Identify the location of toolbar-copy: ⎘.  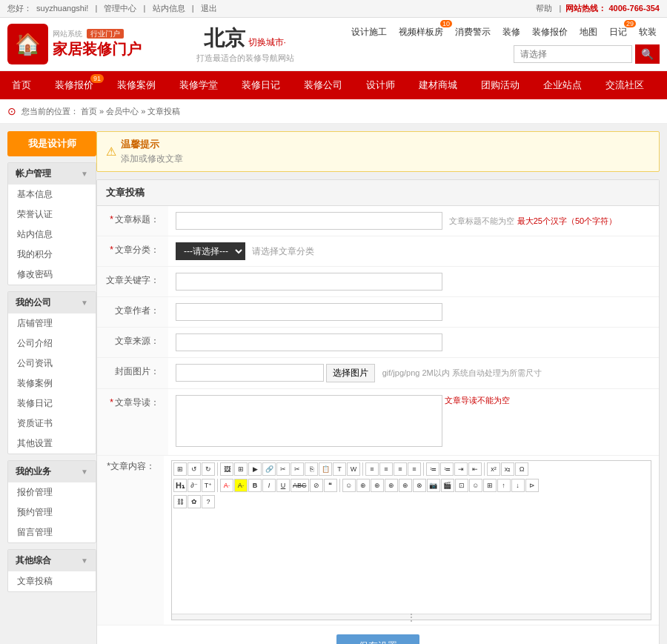
(311, 469).